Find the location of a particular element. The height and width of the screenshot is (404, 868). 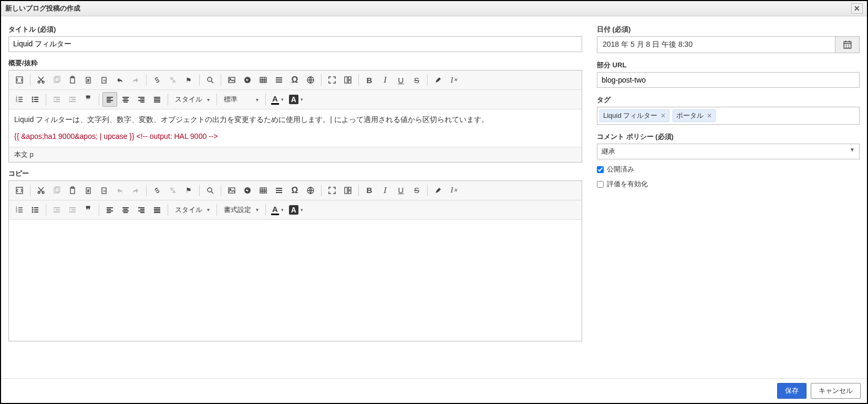

close-button: ✕ is located at coordinates (857, 8).